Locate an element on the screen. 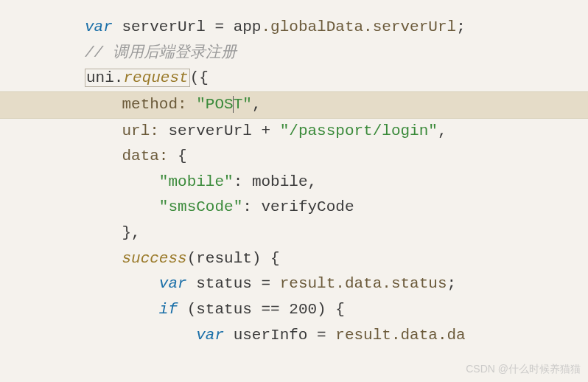 The image size is (588, 382). code-line: if (status == 200) { is located at coordinates (336, 310).